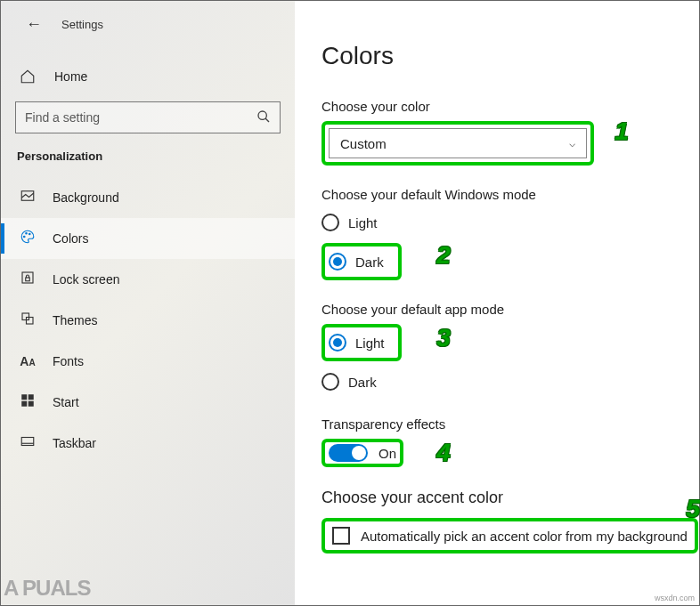 Image resolution: width=700 pixels, height=606 pixels. I want to click on accent-color-group: Choose your accent color Automatically p…, so click(510, 521).